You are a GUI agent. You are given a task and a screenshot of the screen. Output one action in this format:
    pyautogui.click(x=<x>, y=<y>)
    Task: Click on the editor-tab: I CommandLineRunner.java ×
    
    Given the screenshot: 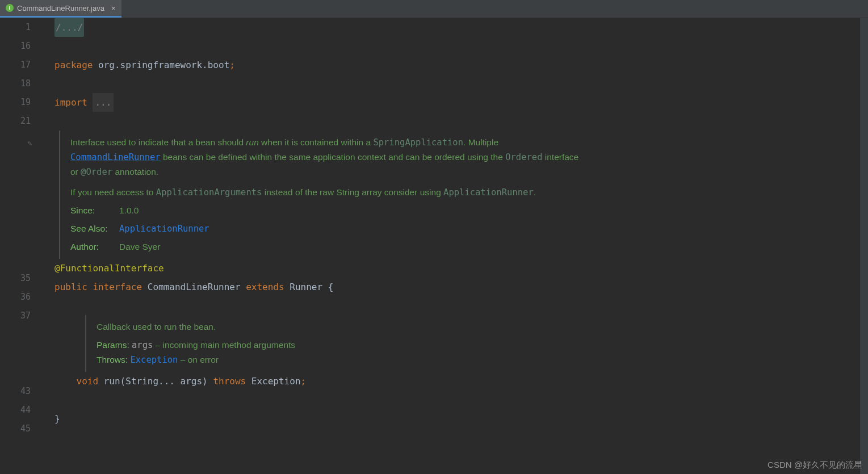 What is the action you would take?
    pyautogui.click(x=61, y=9)
    